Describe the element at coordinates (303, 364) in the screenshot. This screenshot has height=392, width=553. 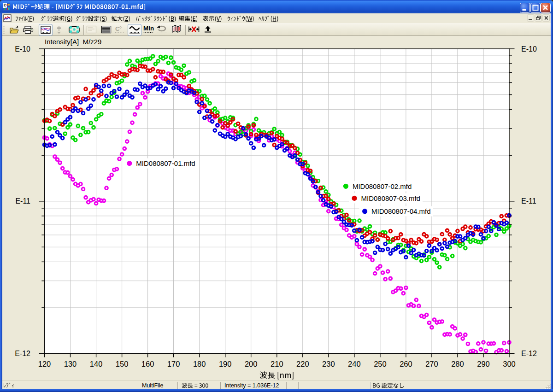
I see `svg-text: 220` at that location.